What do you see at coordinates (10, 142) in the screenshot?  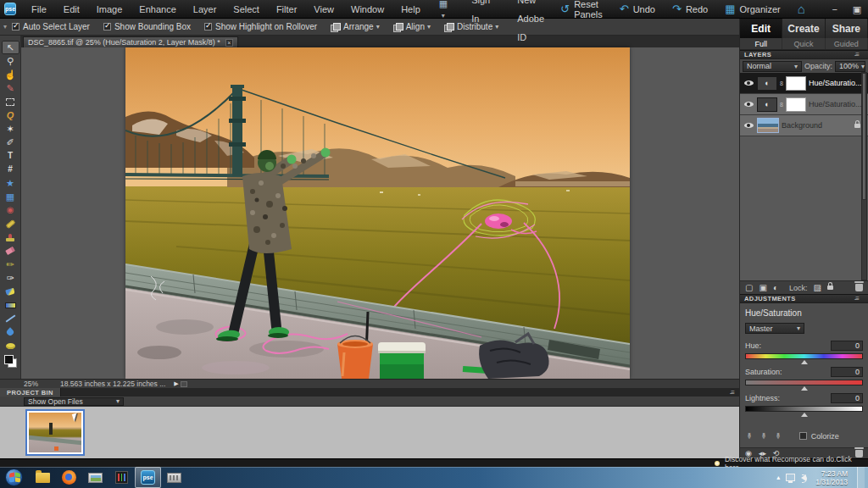 I see `quick-selection-tool: ✐` at bounding box center [10, 142].